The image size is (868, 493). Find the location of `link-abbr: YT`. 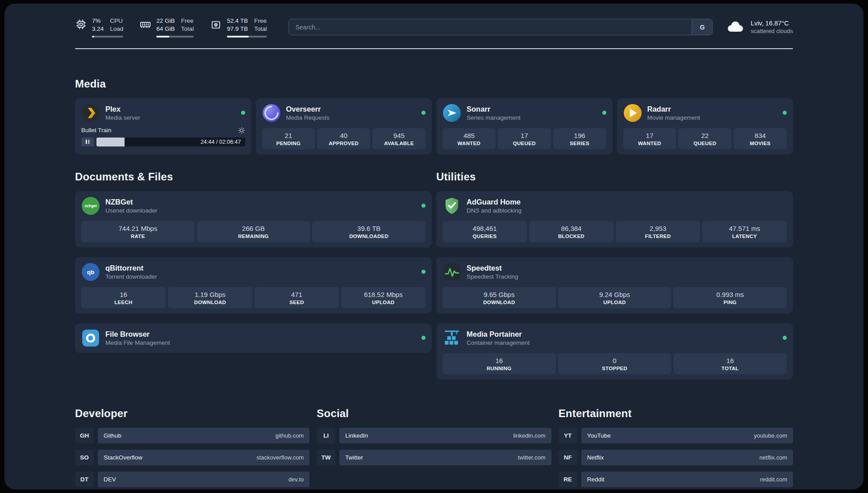

link-abbr: YT is located at coordinates (568, 436).